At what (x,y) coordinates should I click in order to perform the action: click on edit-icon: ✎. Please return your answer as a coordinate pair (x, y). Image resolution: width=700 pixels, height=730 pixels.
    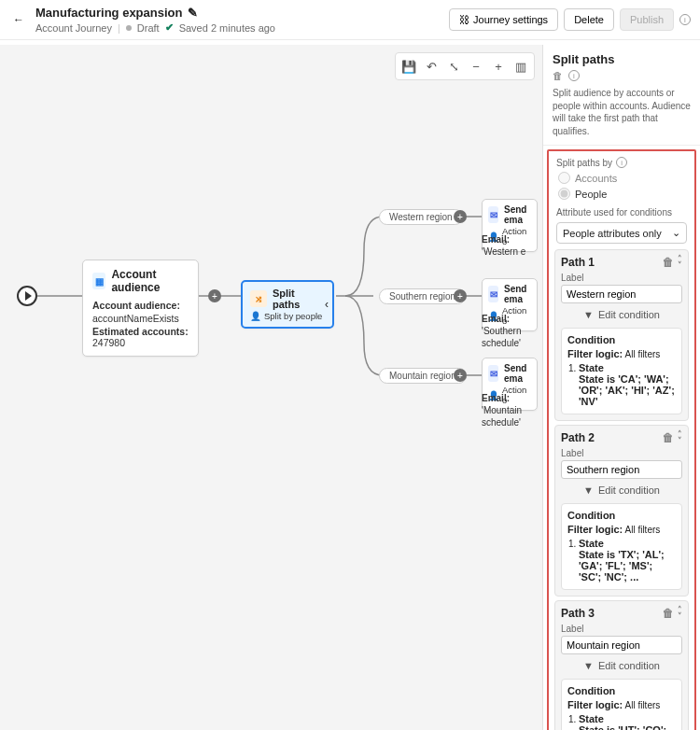
    Looking at the image, I should click on (192, 13).